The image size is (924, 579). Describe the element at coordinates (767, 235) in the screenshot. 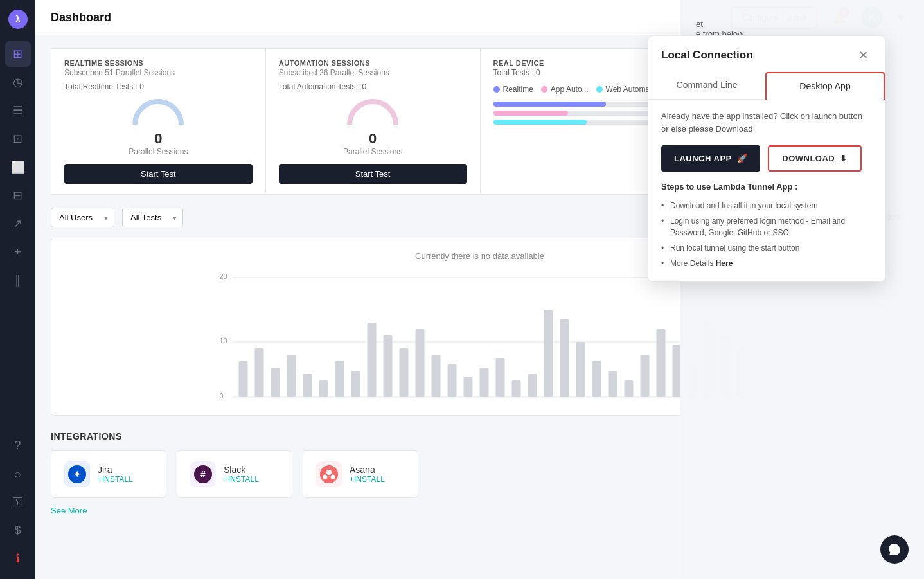

I see `steps-list: Download and Install it in your local sy…` at that location.